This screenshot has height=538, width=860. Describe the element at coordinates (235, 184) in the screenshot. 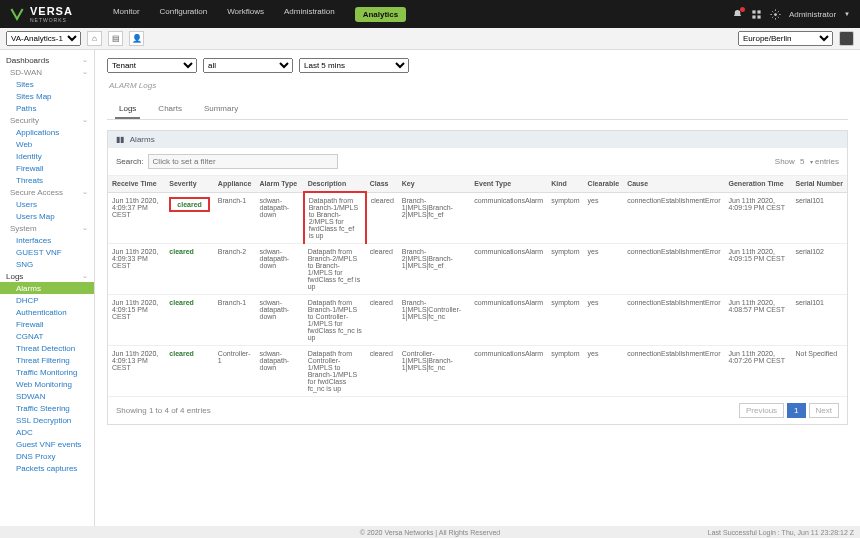

I see `col-appliance: Appliance` at that location.